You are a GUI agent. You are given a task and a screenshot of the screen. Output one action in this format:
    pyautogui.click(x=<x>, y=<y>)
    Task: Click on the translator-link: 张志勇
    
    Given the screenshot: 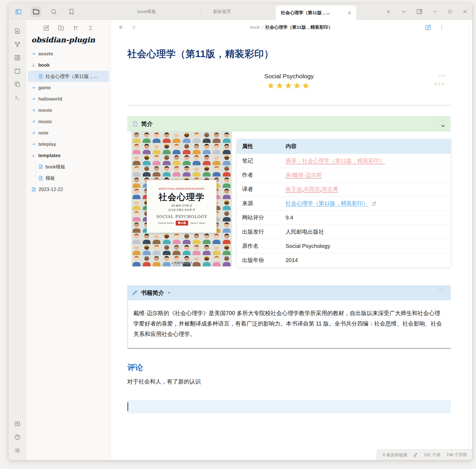 What is the action you would take?
    pyautogui.click(x=330, y=189)
    